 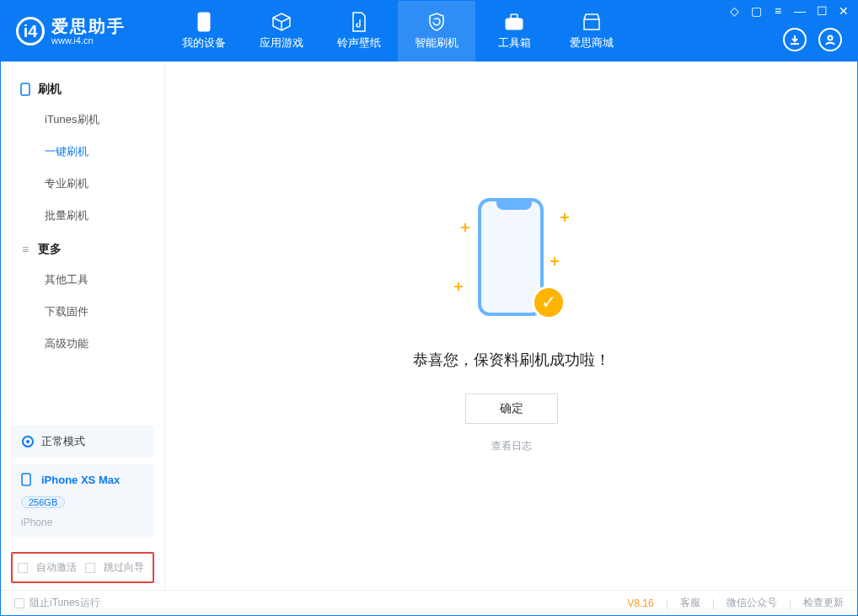 What do you see at coordinates (437, 22) in the screenshot?
I see `shield-refresh-icon` at bounding box center [437, 22].